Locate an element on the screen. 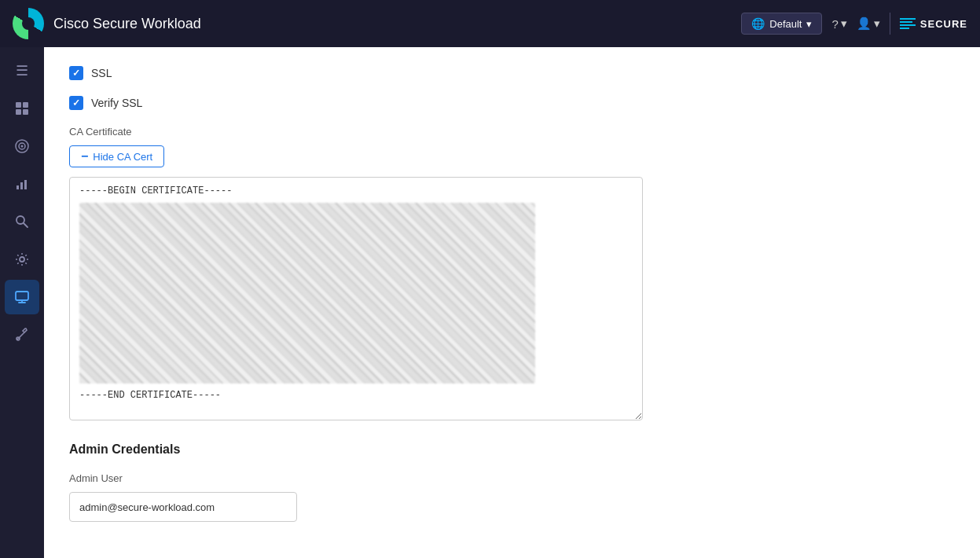 The image size is (980, 558). dashboard-icon is located at coordinates (22, 108).